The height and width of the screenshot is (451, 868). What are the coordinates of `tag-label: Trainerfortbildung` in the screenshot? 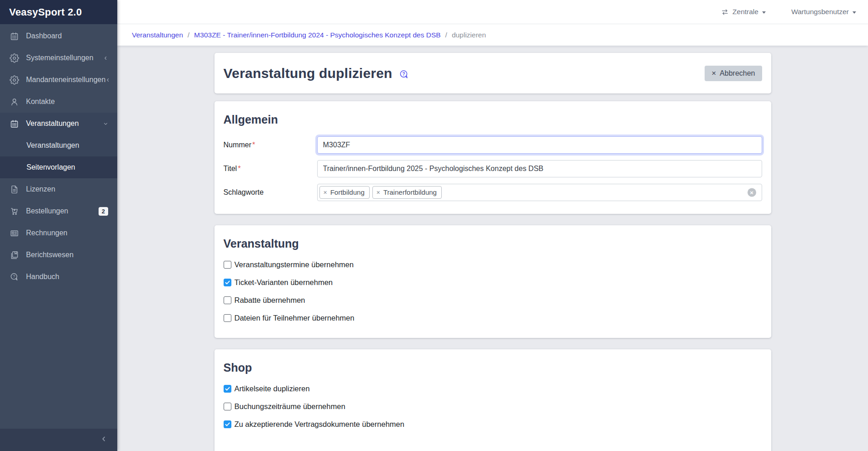 It's located at (410, 192).